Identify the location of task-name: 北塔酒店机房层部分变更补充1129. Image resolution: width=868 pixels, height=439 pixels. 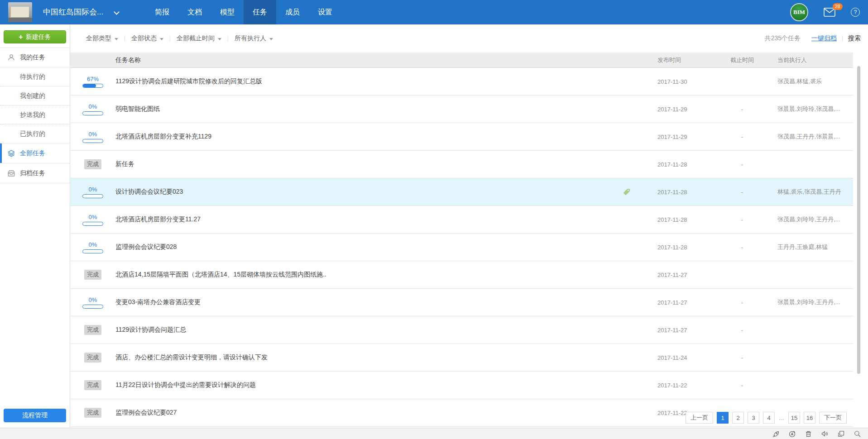
(369, 137).